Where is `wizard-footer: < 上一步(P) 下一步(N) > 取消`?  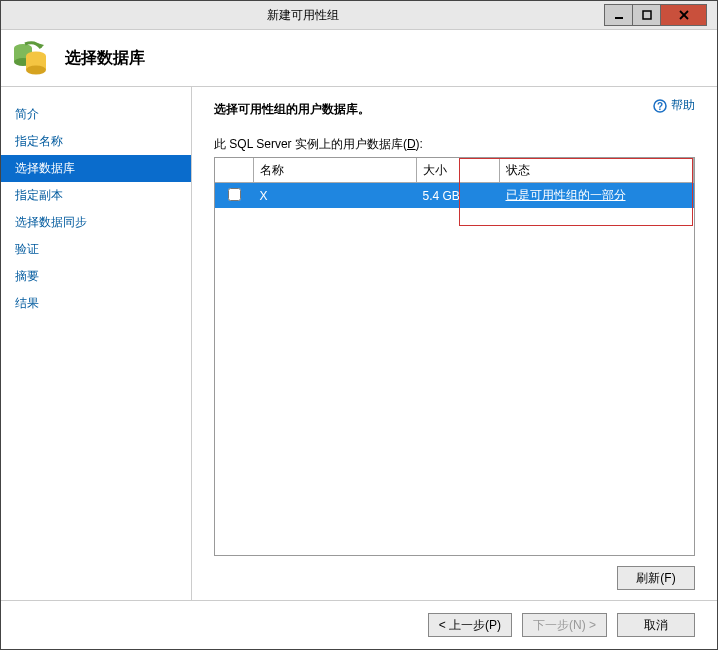
wizard-footer: < 上一步(P) 下一步(N) > 取消 is located at coordinates (359, 624).